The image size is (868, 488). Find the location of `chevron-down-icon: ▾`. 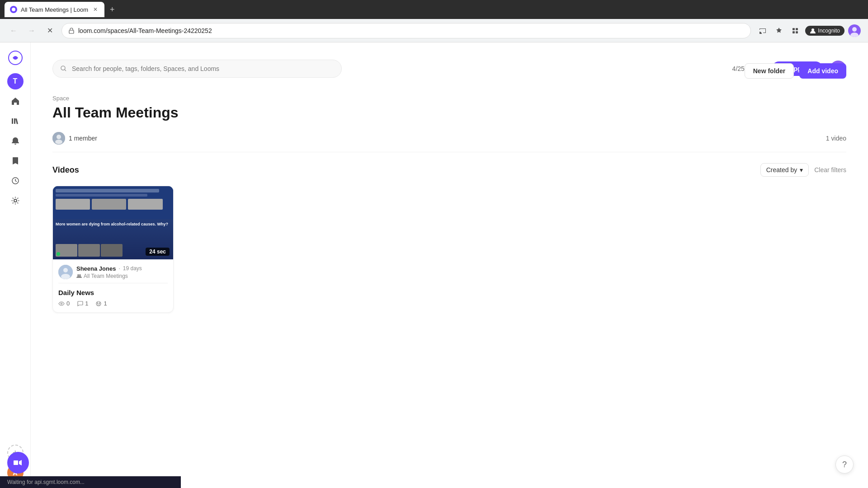

chevron-down-icon: ▾ is located at coordinates (801, 170).